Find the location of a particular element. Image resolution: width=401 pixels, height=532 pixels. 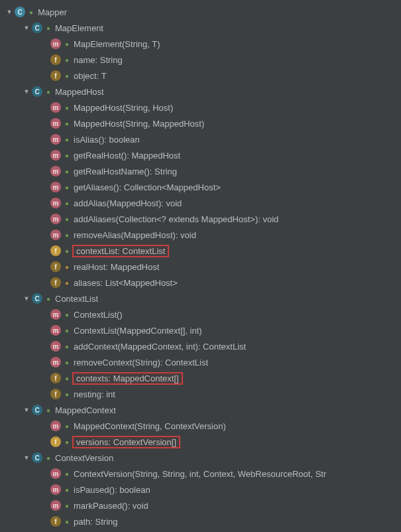

tree-node: ▼C●MappedContext is located at coordinates (200, 410).